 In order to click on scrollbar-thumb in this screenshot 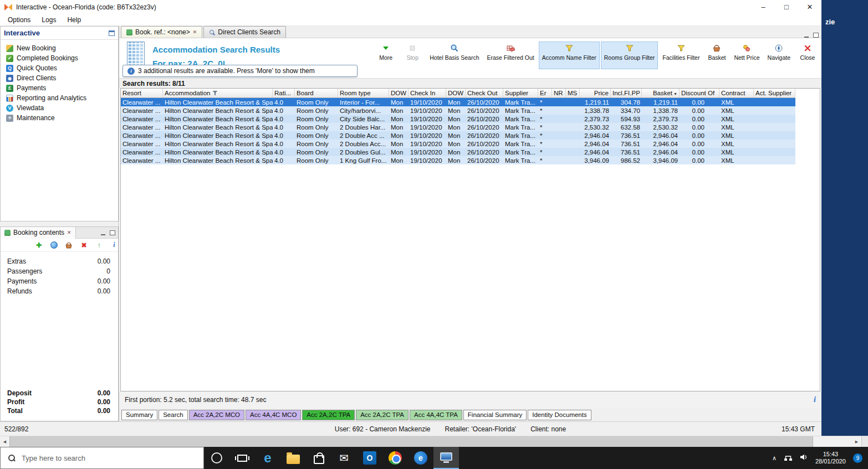, I will do `click(411, 442)`.